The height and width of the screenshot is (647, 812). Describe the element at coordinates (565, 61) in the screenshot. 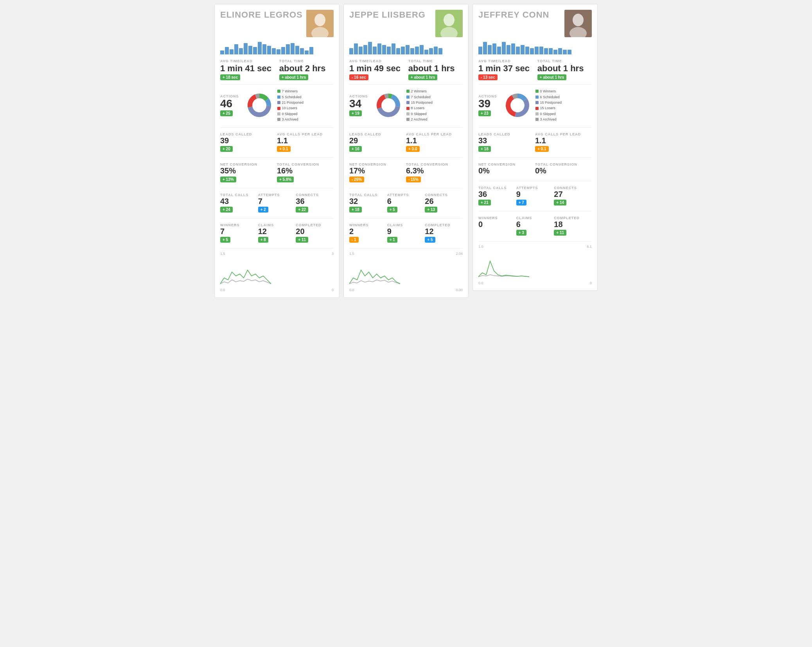

I see `total-time-label: TOTAL TIME` at that location.